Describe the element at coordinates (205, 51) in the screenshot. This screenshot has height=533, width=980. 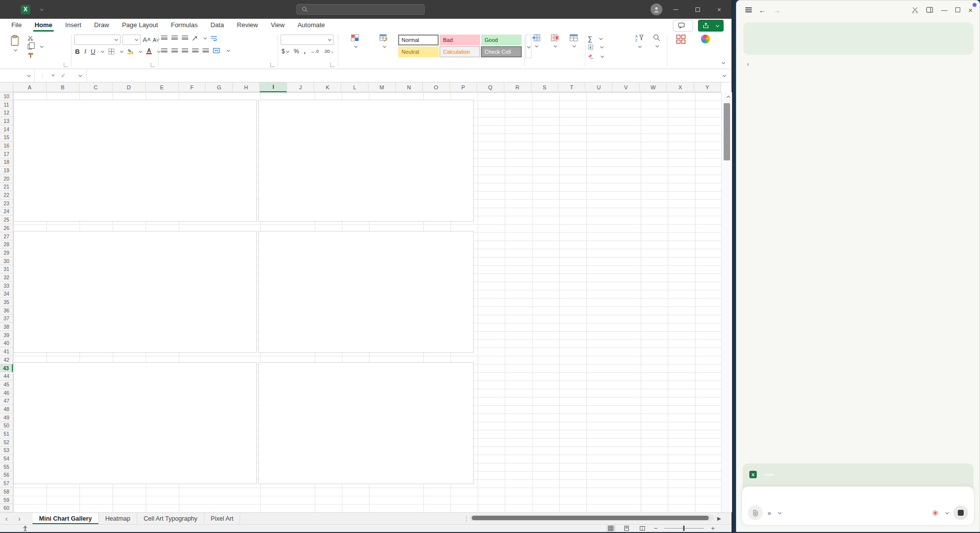
I see `increase-indent-icon` at that location.